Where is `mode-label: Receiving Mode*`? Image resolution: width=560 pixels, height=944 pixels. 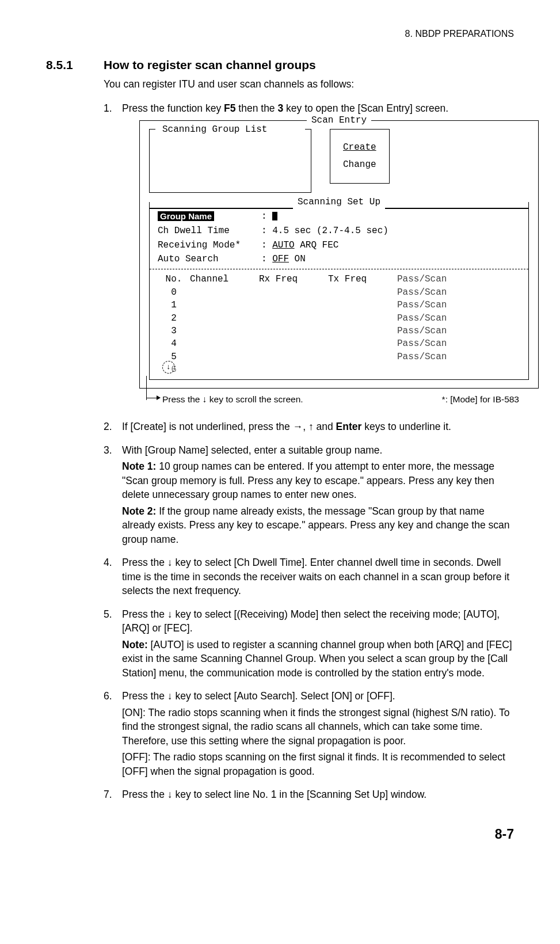
mode-label: Receiving Mode* is located at coordinates (209, 245).